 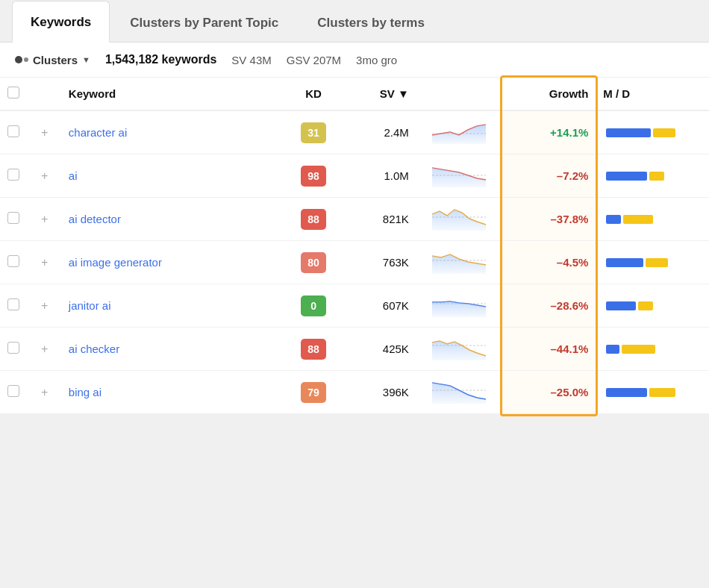 What do you see at coordinates (173, 176) in the screenshot?
I see `keyword-cell: ai` at bounding box center [173, 176].